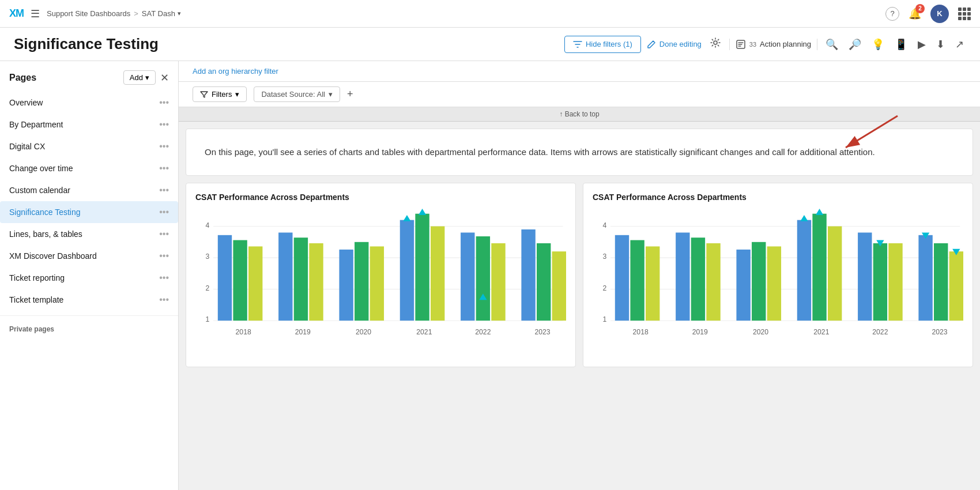  Describe the element at coordinates (235, 71) in the screenshot. I see `add-org-filter-link: Add an org hierarchy filter` at that location.